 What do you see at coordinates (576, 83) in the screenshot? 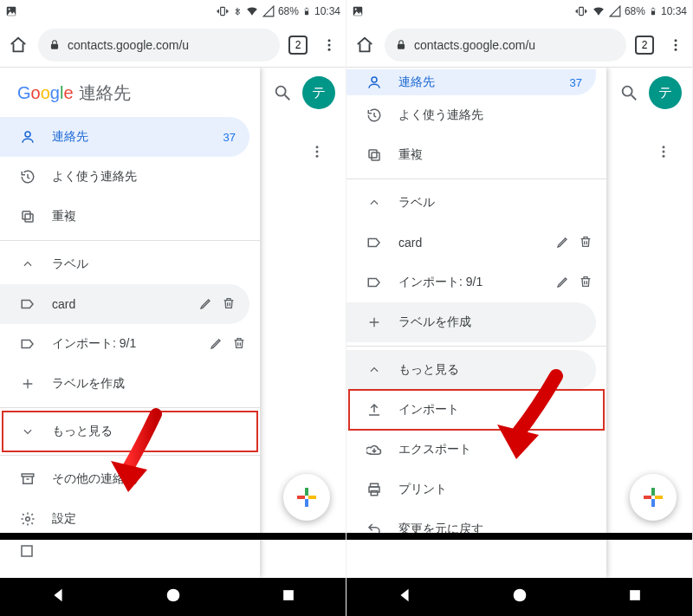
I see `nav-contacts-count: 37` at bounding box center [576, 83].